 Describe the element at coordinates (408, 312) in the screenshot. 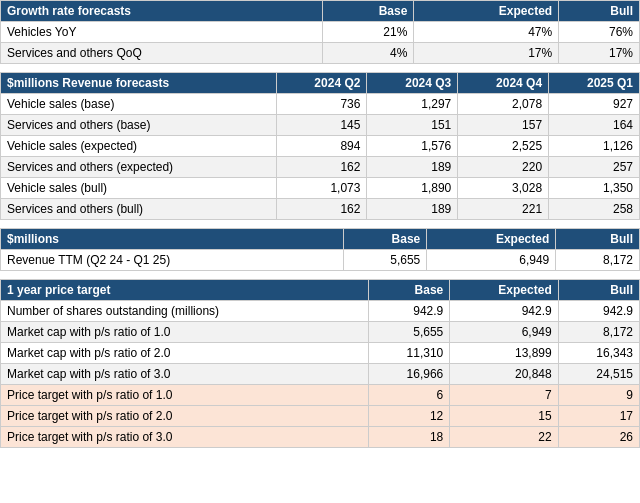

I see `cell-base: 942.9` at that location.